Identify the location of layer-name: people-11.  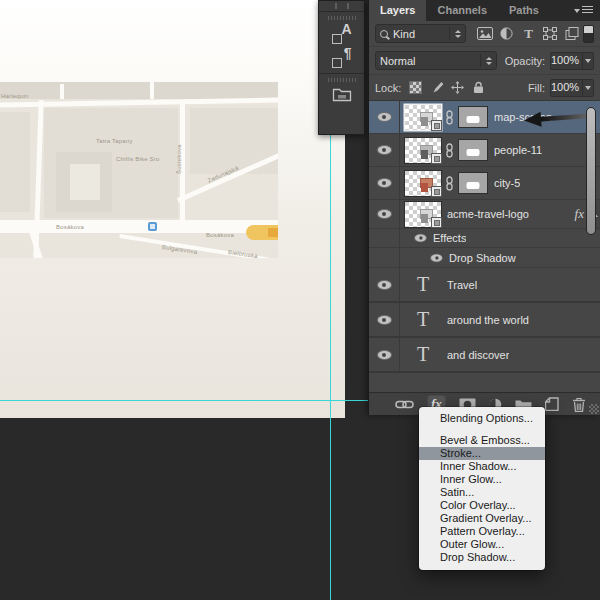
(518, 150).